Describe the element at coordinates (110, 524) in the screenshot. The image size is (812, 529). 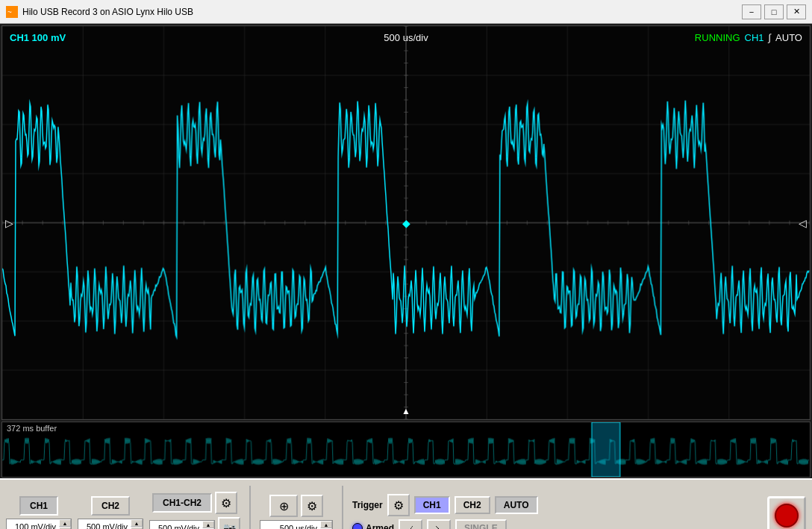
I see `ch2-vdiv-spinner: ▲ ▼` at that location.